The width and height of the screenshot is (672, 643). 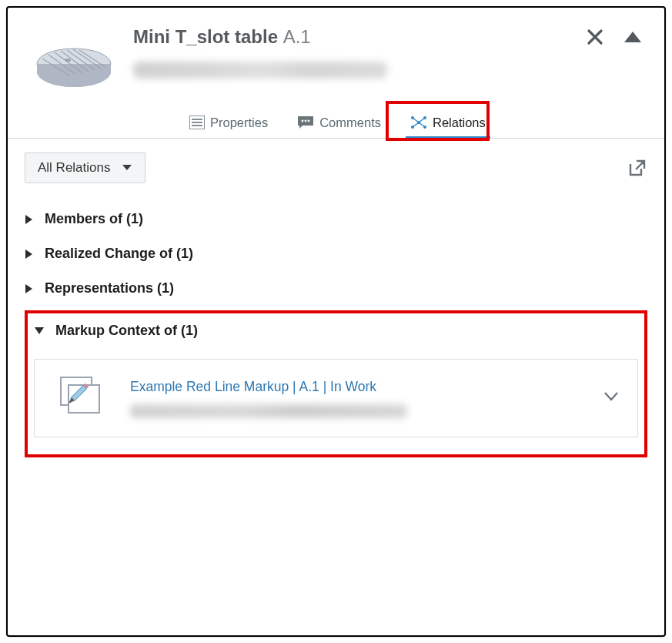 What do you see at coordinates (297, 37) in the screenshot?
I see `part-revision: A.1` at bounding box center [297, 37].